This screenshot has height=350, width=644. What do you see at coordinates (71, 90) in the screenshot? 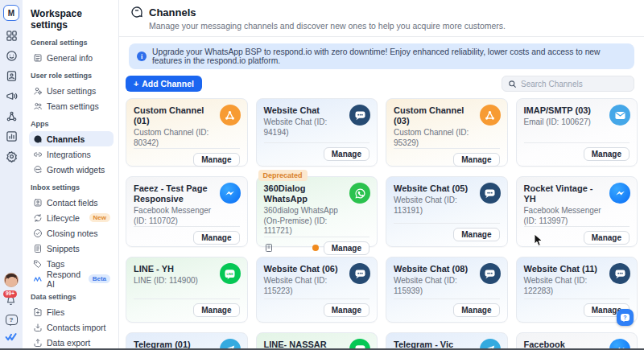
I see `sidebar-item-user-settings: User settings` at bounding box center [71, 90].